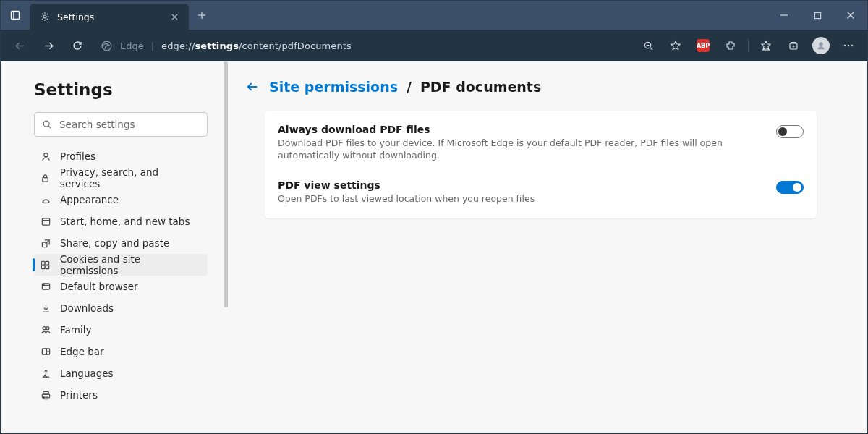 This screenshot has height=434, width=868. Describe the element at coordinates (851, 15) in the screenshot. I see `close-window-button` at that location.